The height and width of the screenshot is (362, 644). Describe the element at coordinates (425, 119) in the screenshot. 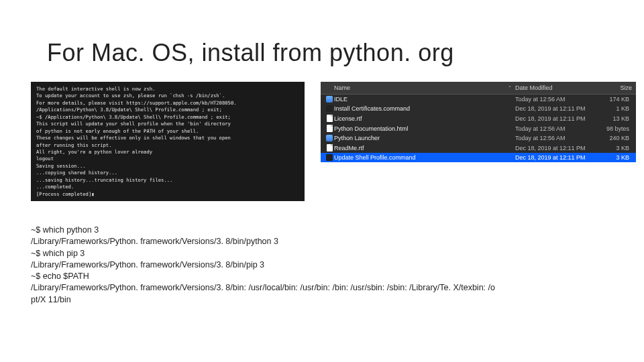

I see `file-name: License.rtf` at that location.